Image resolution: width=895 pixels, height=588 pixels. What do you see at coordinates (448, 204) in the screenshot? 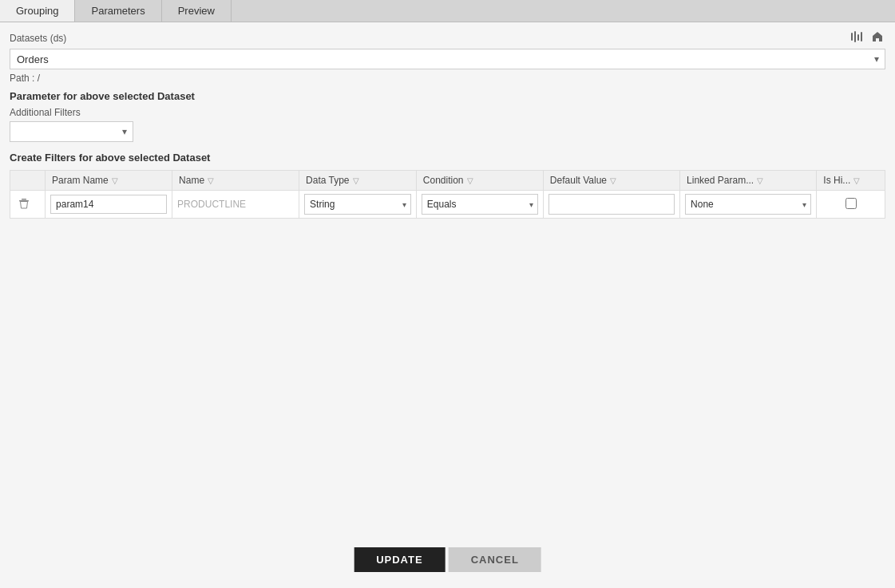
I see `table-row: PRODUCTLINE String ▾ Equals` at bounding box center [448, 204].